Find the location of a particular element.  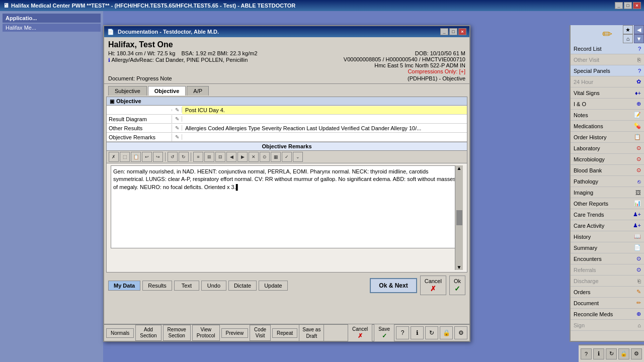

toolbar-undo-btn: ↩ is located at coordinates (147, 157).